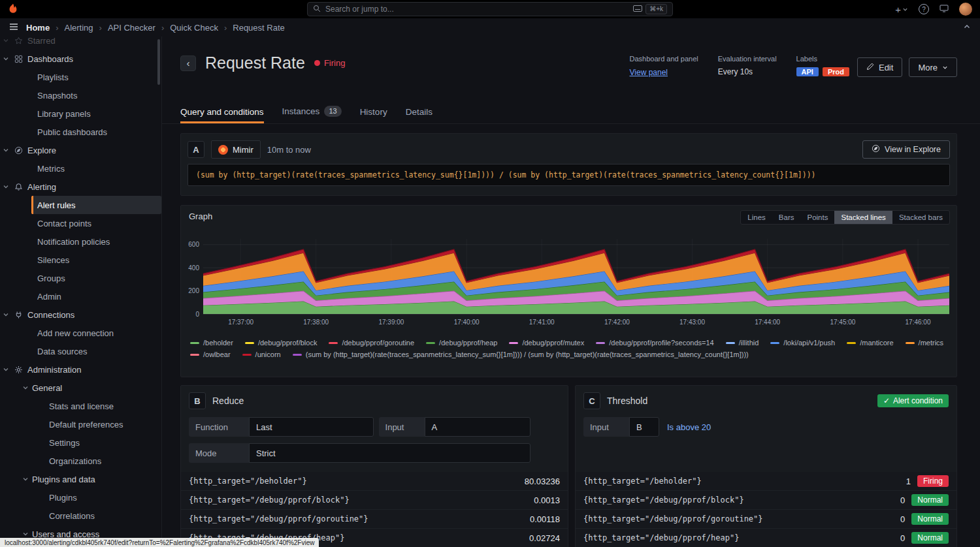 The width and height of the screenshot is (980, 547). Describe the element at coordinates (766, 520) in the screenshot. I see `threshold-result-row: {http_target="/debug/pprof/goroutine"}0N…` at that location.